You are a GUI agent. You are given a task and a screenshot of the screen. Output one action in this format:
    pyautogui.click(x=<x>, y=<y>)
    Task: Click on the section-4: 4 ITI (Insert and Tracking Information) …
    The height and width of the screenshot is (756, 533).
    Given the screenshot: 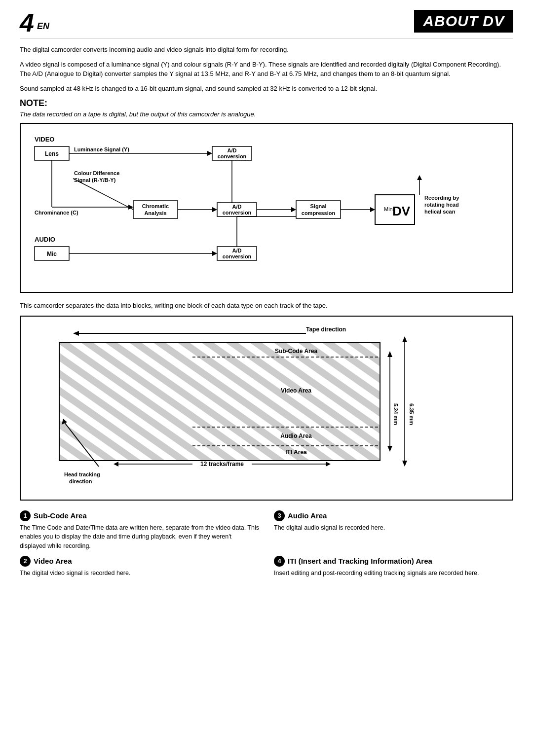 What is the action you would take?
    pyautogui.click(x=394, y=567)
    